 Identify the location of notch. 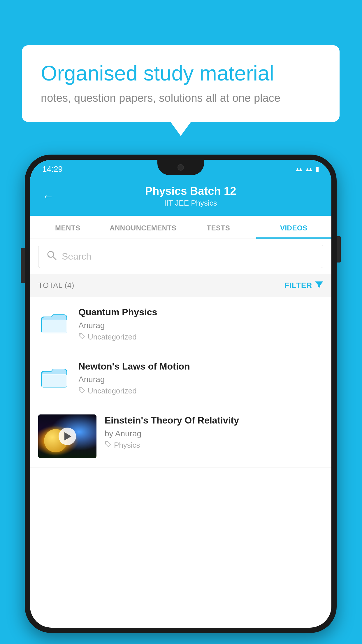
(181, 167).